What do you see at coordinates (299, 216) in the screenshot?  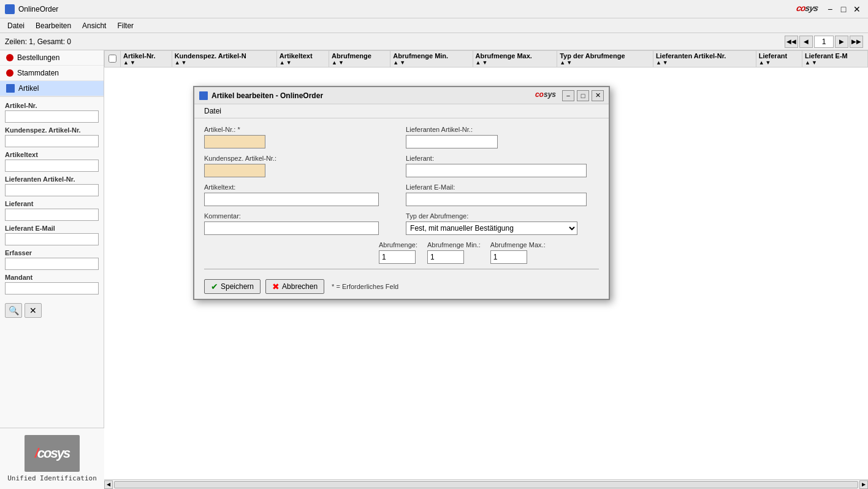 I see `kommentar-label: Kommentar:` at bounding box center [299, 216].